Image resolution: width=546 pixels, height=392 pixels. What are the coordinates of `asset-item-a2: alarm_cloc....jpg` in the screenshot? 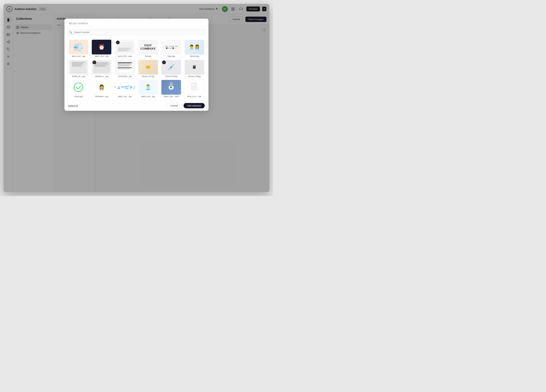 It's located at (102, 49).